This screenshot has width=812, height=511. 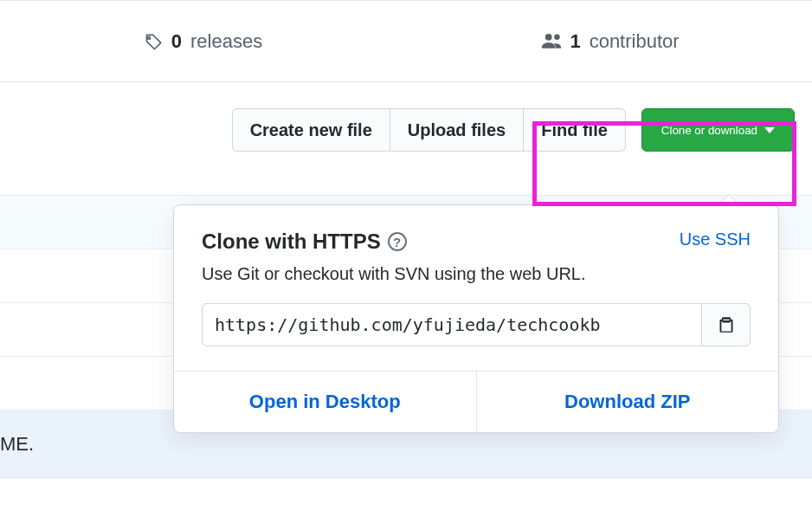 What do you see at coordinates (325, 402) in the screenshot?
I see `open-in-desktop-button: Open in Desktop` at bounding box center [325, 402].